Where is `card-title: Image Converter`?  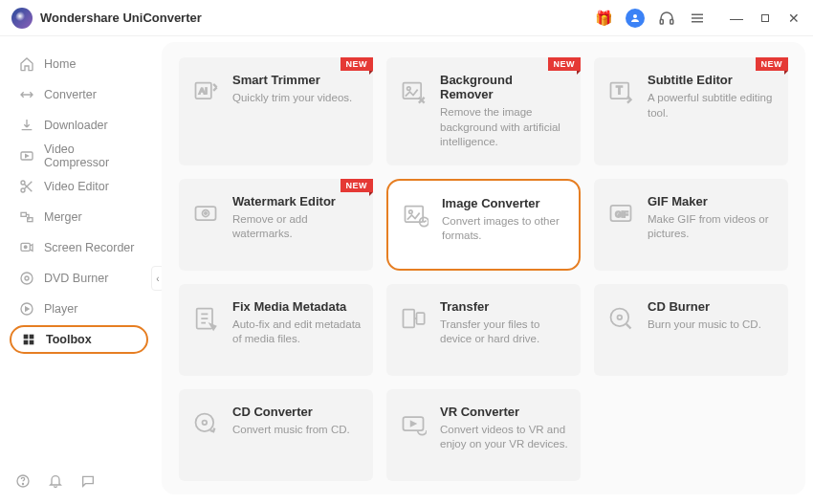 card-title: Image Converter is located at coordinates (505, 203).